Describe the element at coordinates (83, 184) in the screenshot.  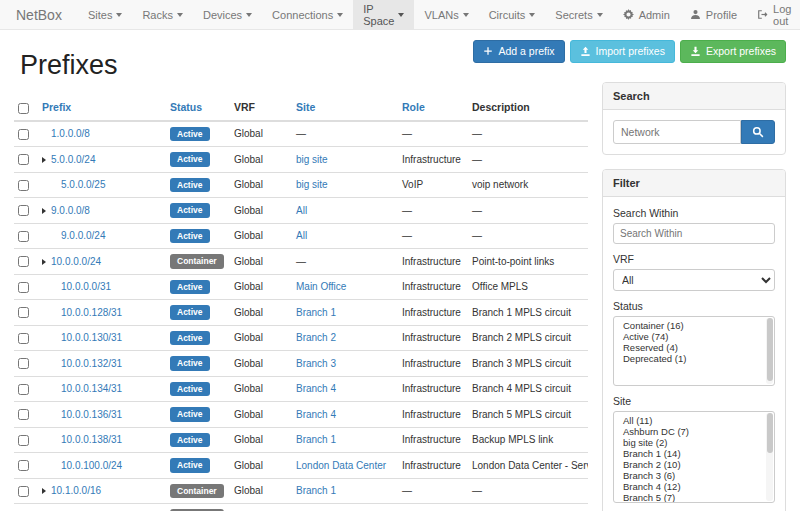
I see `prefix-link: 5.0.0.0/25` at that location.